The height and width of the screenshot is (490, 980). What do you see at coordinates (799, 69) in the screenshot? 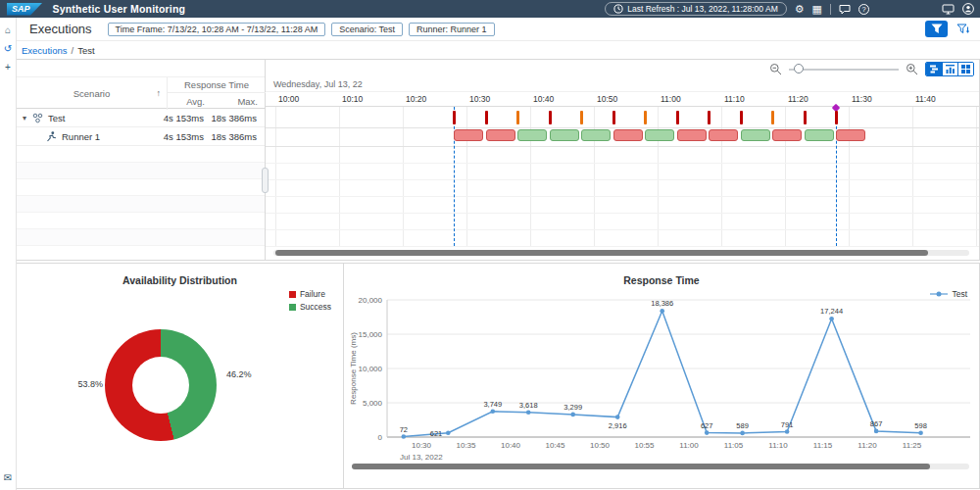
I see `zoom-slider-handle` at bounding box center [799, 69].